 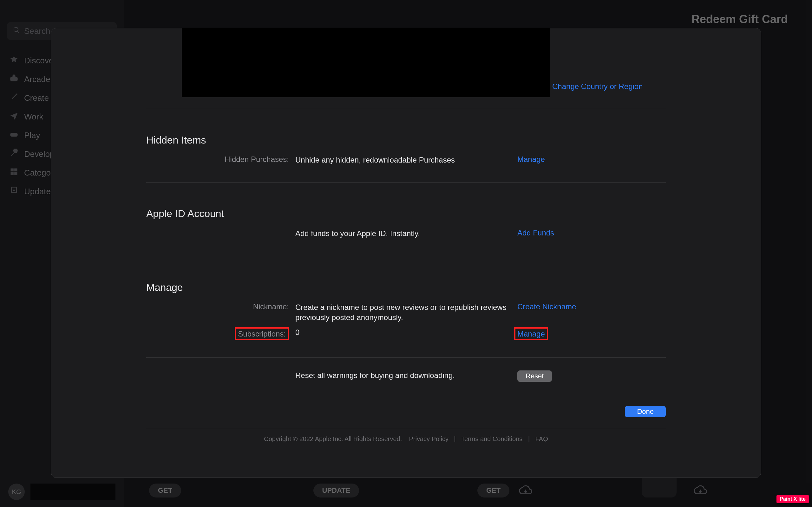 What do you see at coordinates (535, 376) in the screenshot?
I see `reset-button: Reset` at bounding box center [535, 376].